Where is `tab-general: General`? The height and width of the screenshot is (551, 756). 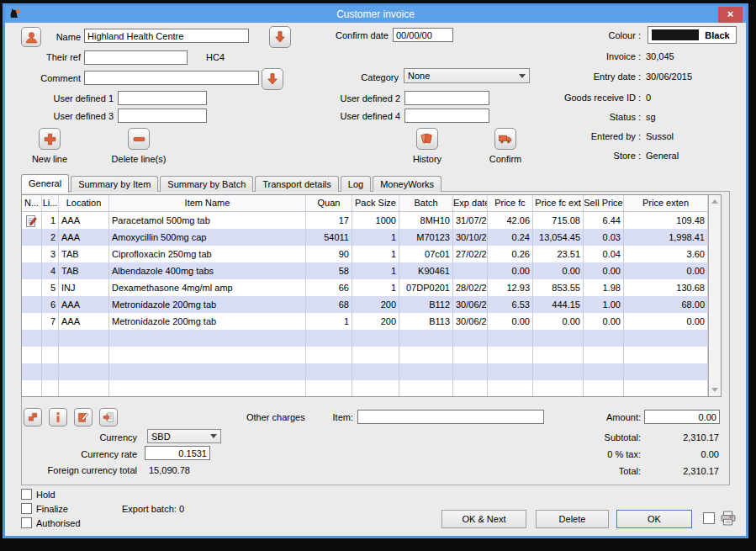 tab-general: General is located at coordinates (45, 183).